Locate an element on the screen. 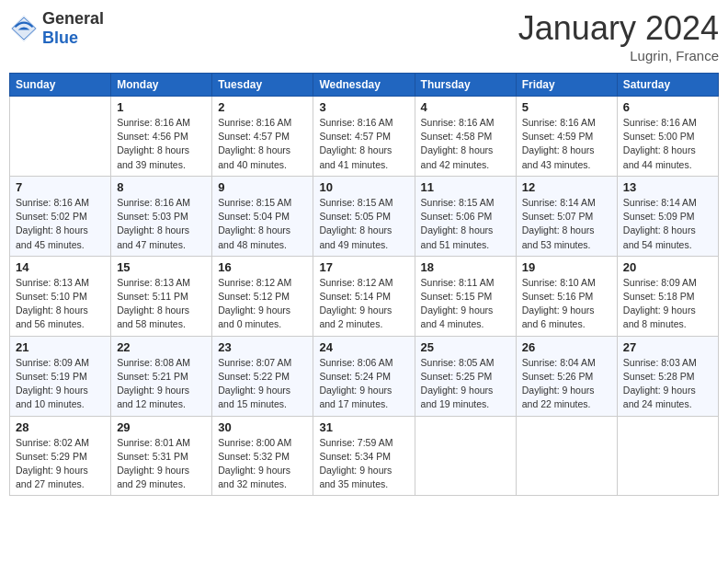 Image resolution: width=728 pixels, height=563 pixels. day-number: 30 is located at coordinates (263, 427).